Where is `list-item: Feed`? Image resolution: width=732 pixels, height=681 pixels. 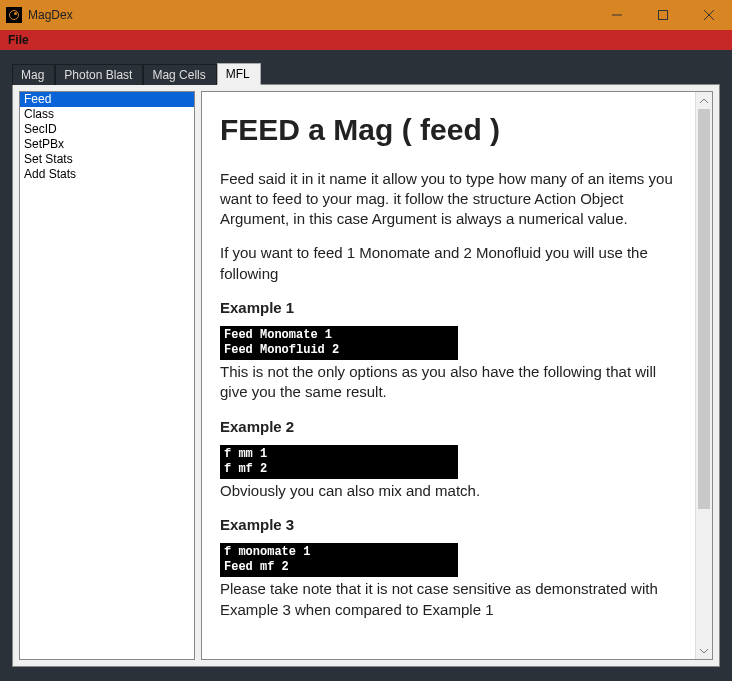
list-item: Feed is located at coordinates (107, 100).